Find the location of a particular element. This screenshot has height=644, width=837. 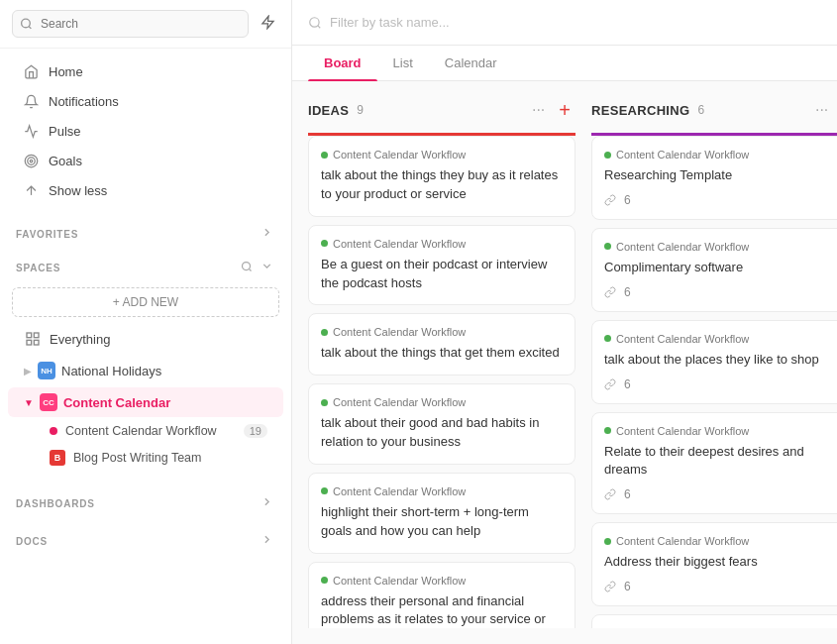

docs-expand-button is located at coordinates (267, 541).